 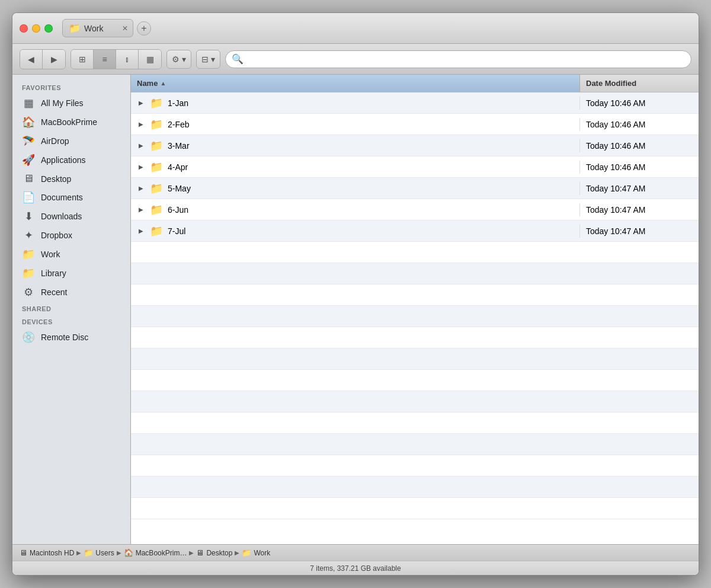 What do you see at coordinates (356, 124) in the screenshot?
I see `file-cell-name: ▶ 📁 2-Feb` at bounding box center [356, 124].